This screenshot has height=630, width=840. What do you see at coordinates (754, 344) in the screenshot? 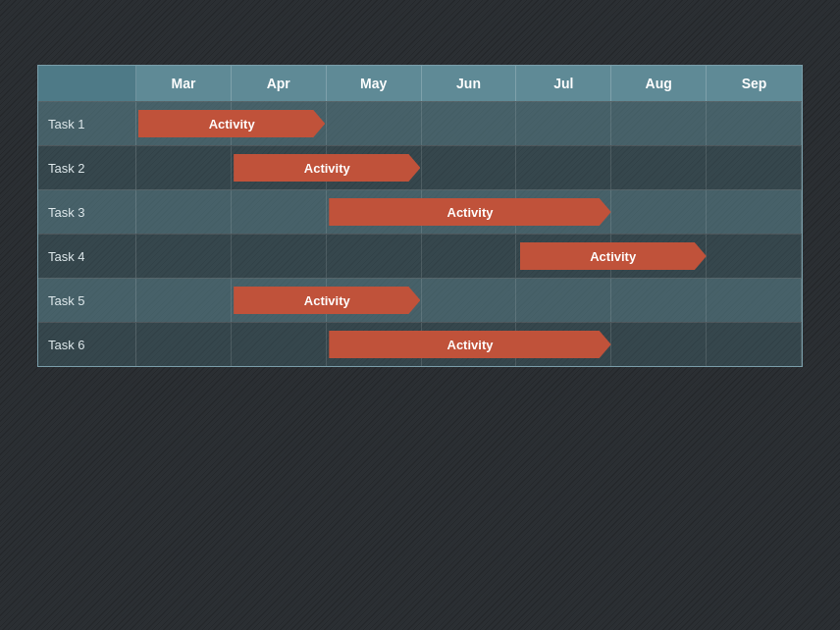
I see `gantt-cell-r5-c6` at bounding box center [754, 344].